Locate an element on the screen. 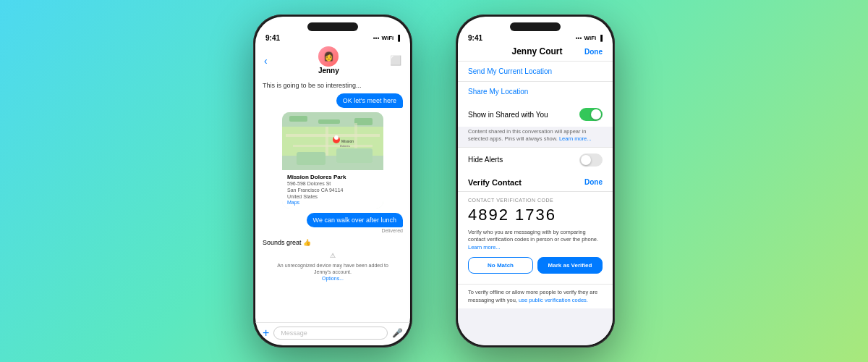 This screenshot has width=868, height=362. status-time-left: 9:41 is located at coordinates (273, 38).